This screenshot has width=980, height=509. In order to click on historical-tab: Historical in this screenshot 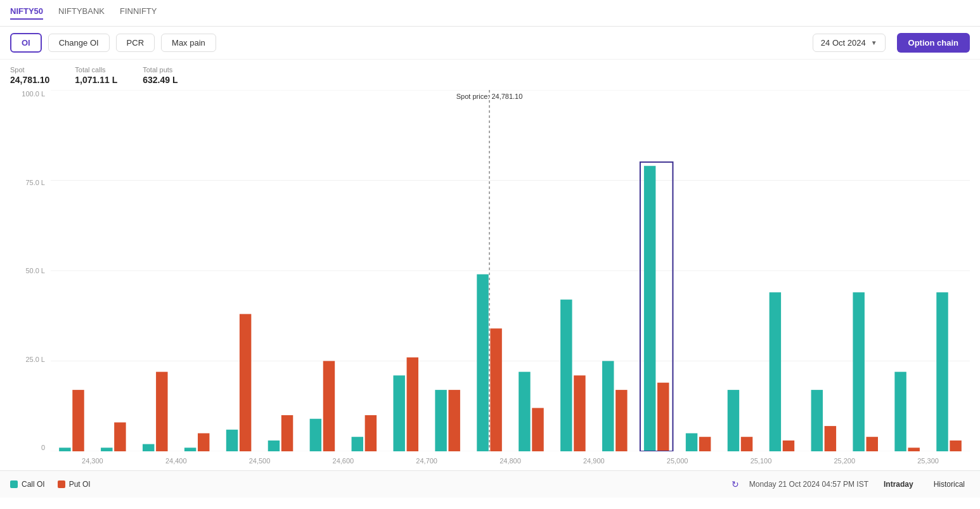, I will do `click(950, 484)`.